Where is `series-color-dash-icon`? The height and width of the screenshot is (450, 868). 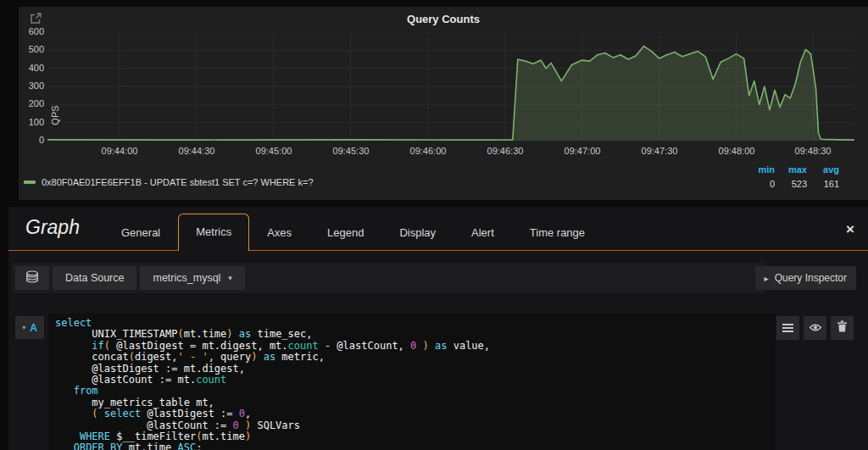
series-color-dash-icon is located at coordinates (30, 182).